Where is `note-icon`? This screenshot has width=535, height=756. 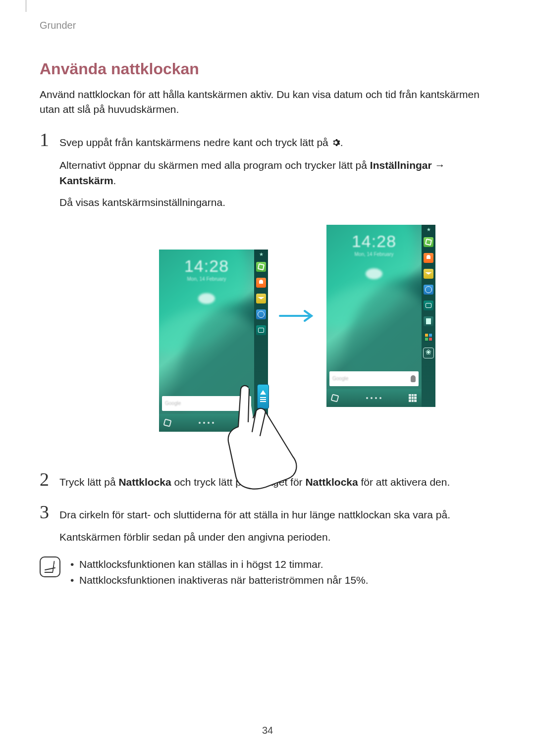 note-icon is located at coordinates (50, 567).